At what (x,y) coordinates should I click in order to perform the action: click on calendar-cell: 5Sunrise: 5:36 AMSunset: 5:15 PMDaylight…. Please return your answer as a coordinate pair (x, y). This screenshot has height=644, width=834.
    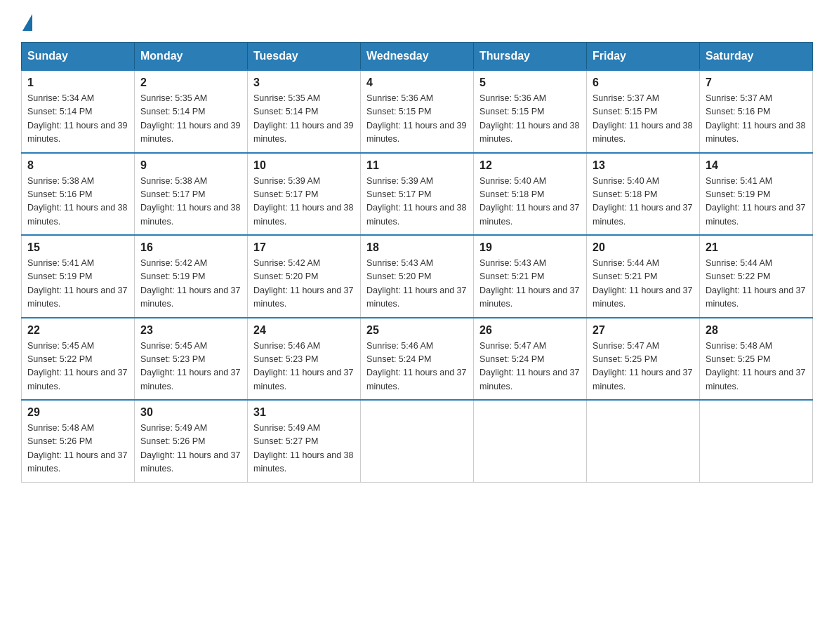
    Looking at the image, I should click on (531, 112).